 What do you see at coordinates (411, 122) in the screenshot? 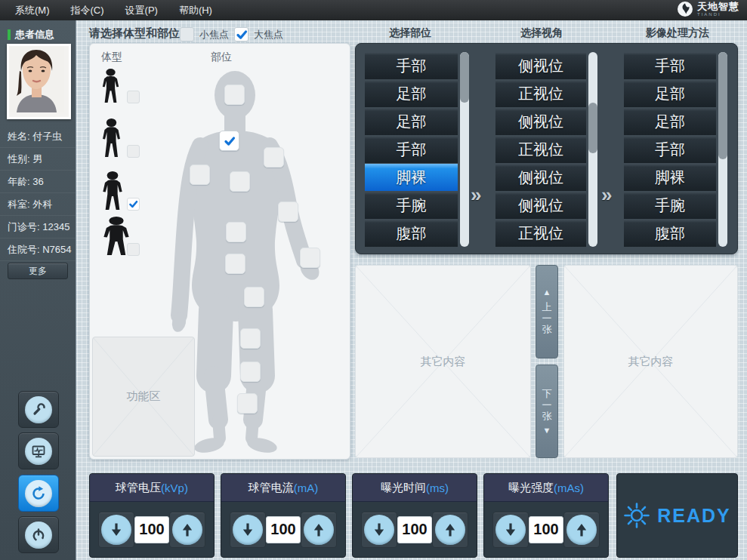
I see `list-0-item-3: 足部` at bounding box center [411, 122].